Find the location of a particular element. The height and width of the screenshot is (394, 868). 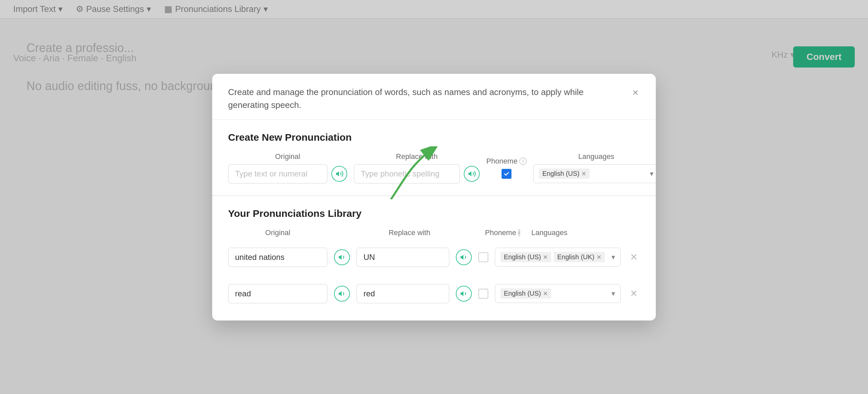

lib-lang-tag-en-us-2: English (US) ✕ is located at coordinates (526, 294).